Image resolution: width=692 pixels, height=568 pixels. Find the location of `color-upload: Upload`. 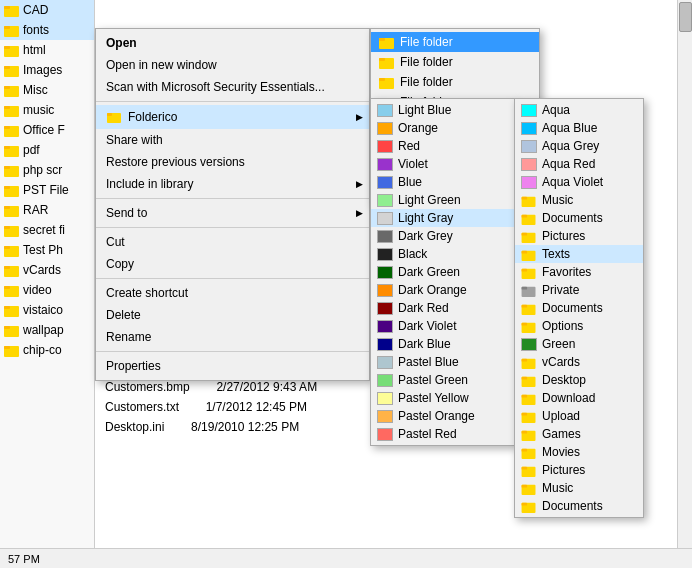

color-upload: Upload is located at coordinates (579, 416).